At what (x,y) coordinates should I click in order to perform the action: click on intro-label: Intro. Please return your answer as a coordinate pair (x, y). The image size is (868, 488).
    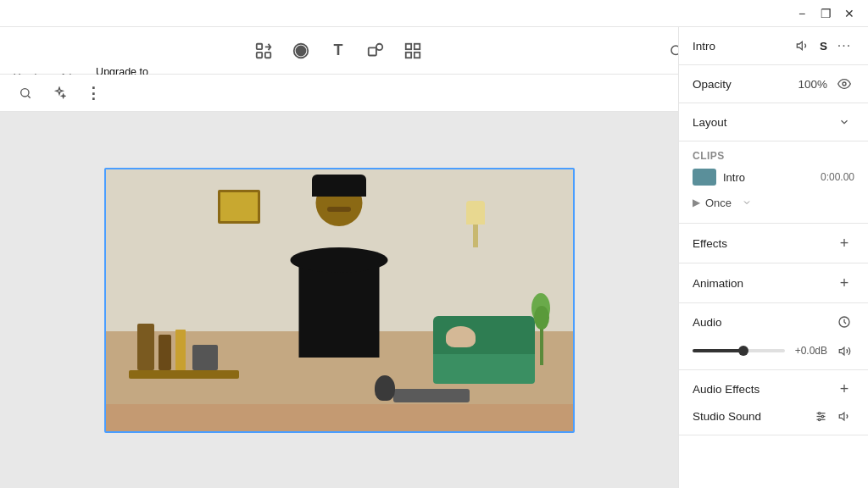
    Looking at the image, I should click on (704, 46).